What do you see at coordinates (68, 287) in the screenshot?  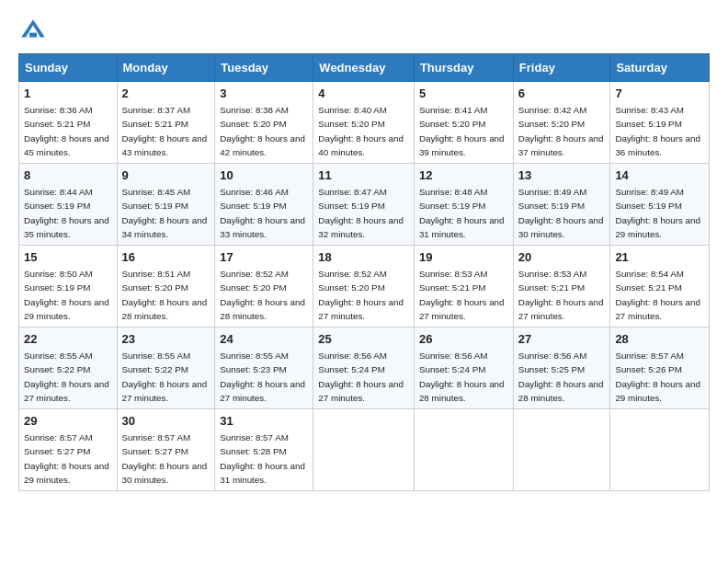 I see `calendar-day-cell: 15 Sunrise: 8:50 AMSunset: 5:19 PMDaylig…` at bounding box center [68, 287].